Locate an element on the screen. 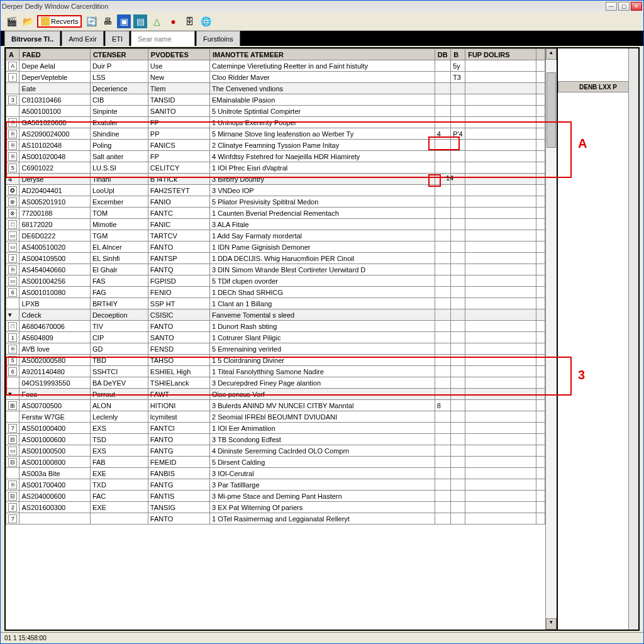 The height and width of the screenshot is (644, 644). table-row: 3C810310466CIBTANSIDEMainalable IPasion is located at coordinates (275, 100).